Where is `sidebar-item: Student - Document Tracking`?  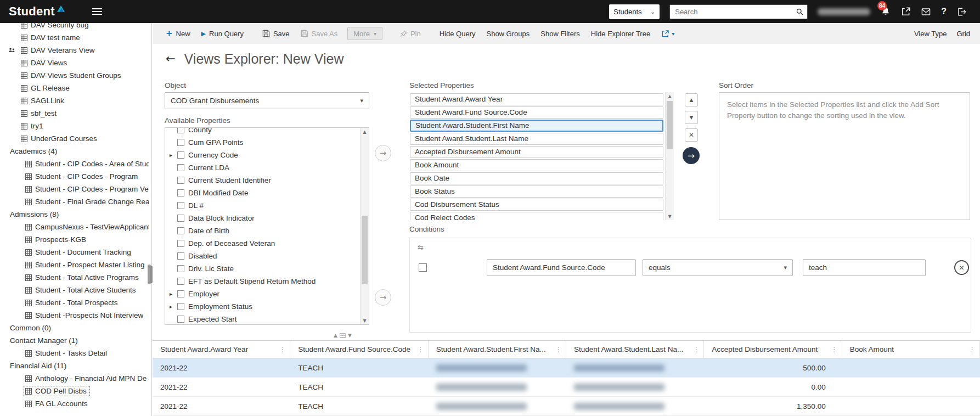 sidebar-item: Student - Document Tracking is located at coordinates (76, 252).